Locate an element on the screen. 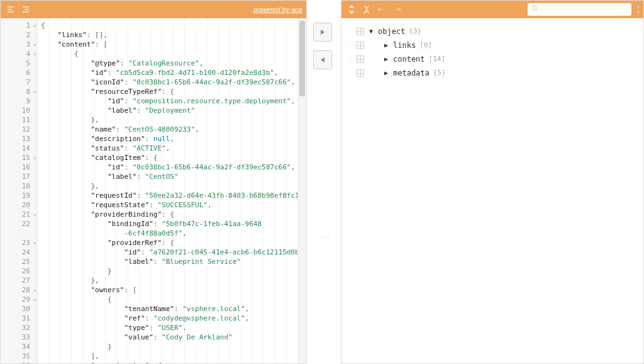  tree-node-label: links is located at coordinates (404, 45).